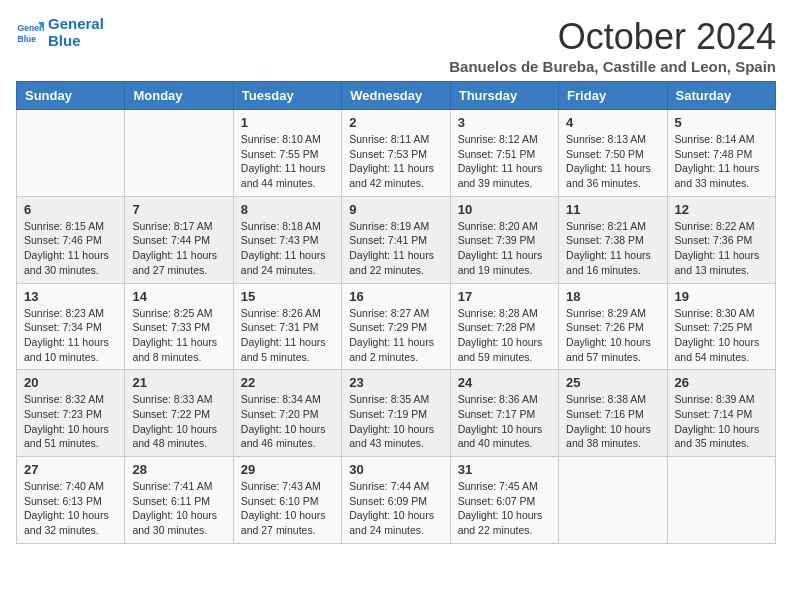 The width and height of the screenshot is (792, 612). Describe the element at coordinates (178, 296) in the screenshot. I see `day-number: 14` at that location.